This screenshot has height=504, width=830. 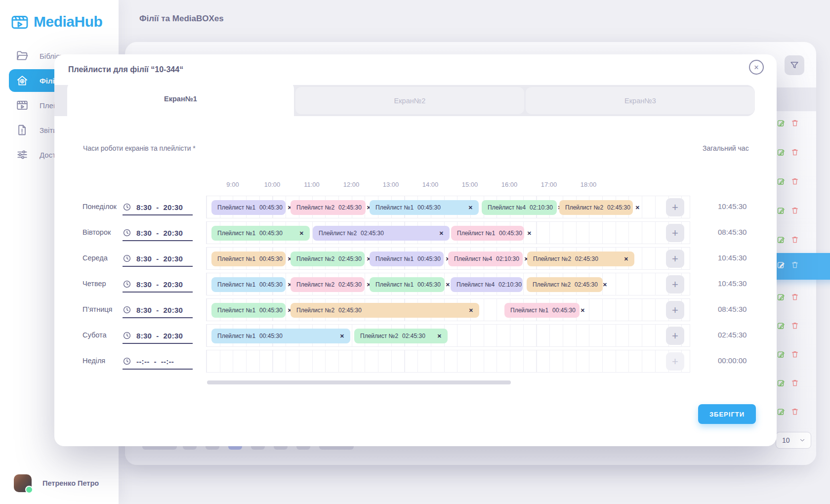 I want to click on selected-table-row, so click(x=799, y=266).